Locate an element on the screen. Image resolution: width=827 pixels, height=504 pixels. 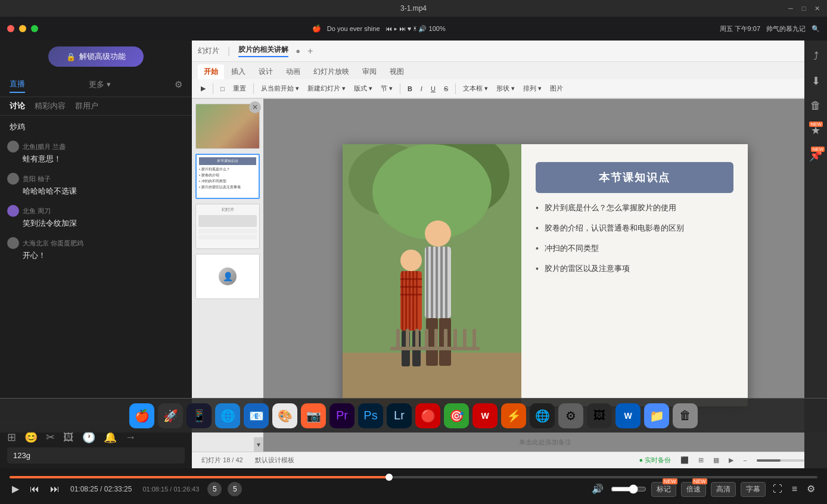
tab-more: 更多 ▾ is located at coordinates (100, 85).